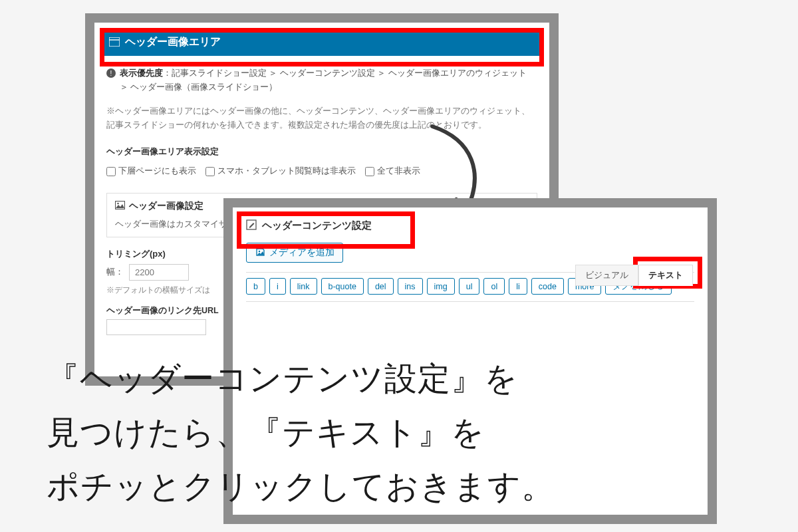 The height and width of the screenshot is (532, 798). Describe the element at coordinates (323, 80) in the screenshot. I see `priority-text: ：記事スライドショー設定 ＞ ヘッダーコンテンツ設定 ＞ ヘッダー画像エリアのウ…` at that location.